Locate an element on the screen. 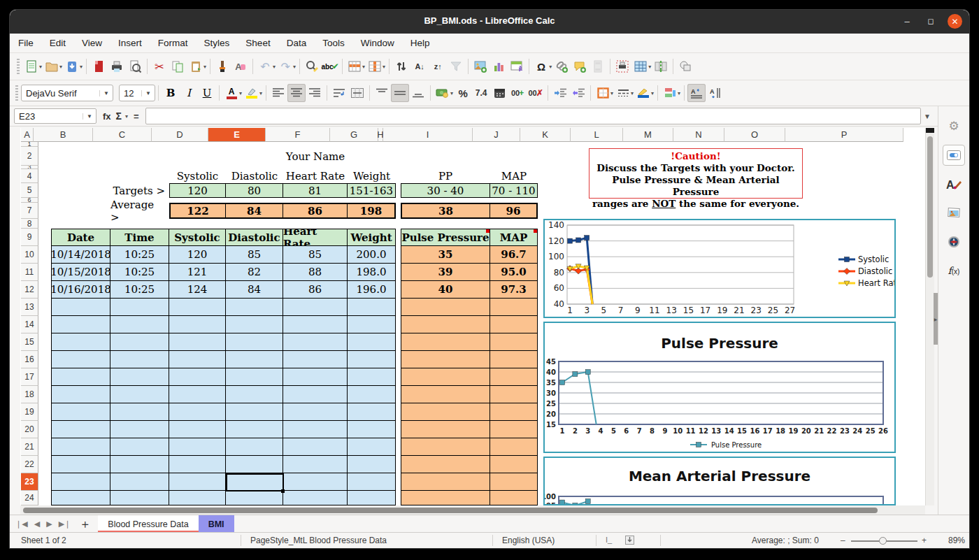  find-replace-icon is located at coordinates (312, 66).